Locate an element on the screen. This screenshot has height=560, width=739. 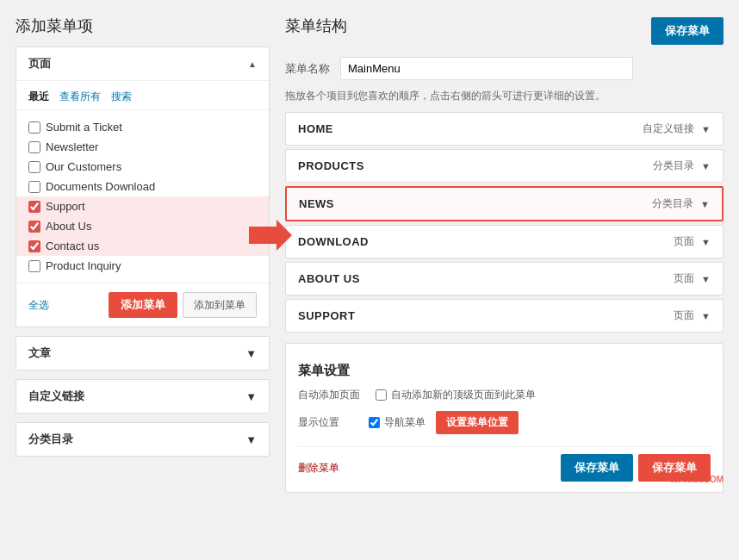
item-label: Contact us is located at coordinates (72, 246).